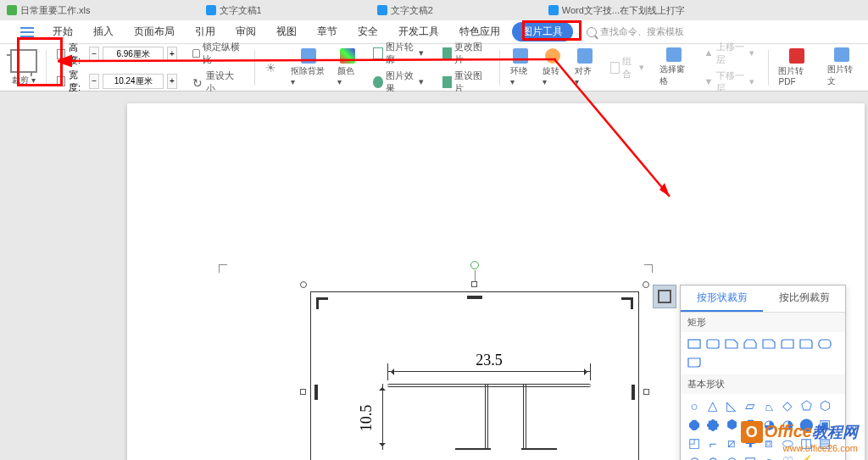 The height and width of the screenshot is (460, 868). I want to click on lock-reset-group: 锁定纵横比 重设大小, so click(217, 68).